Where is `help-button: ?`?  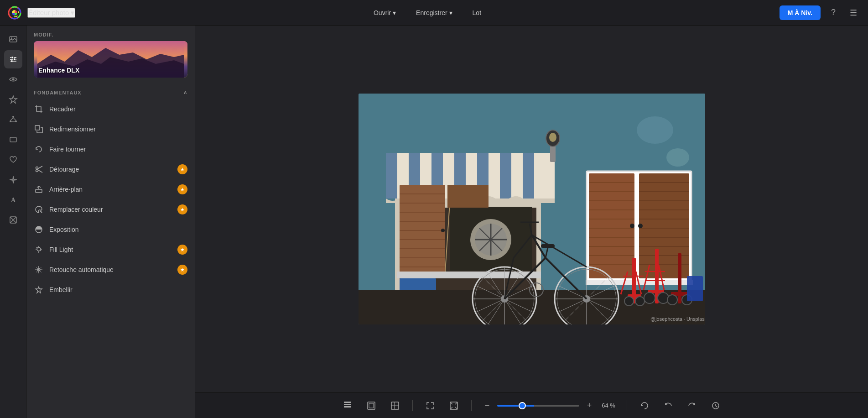
help-button: ? is located at coordinates (833, 13).